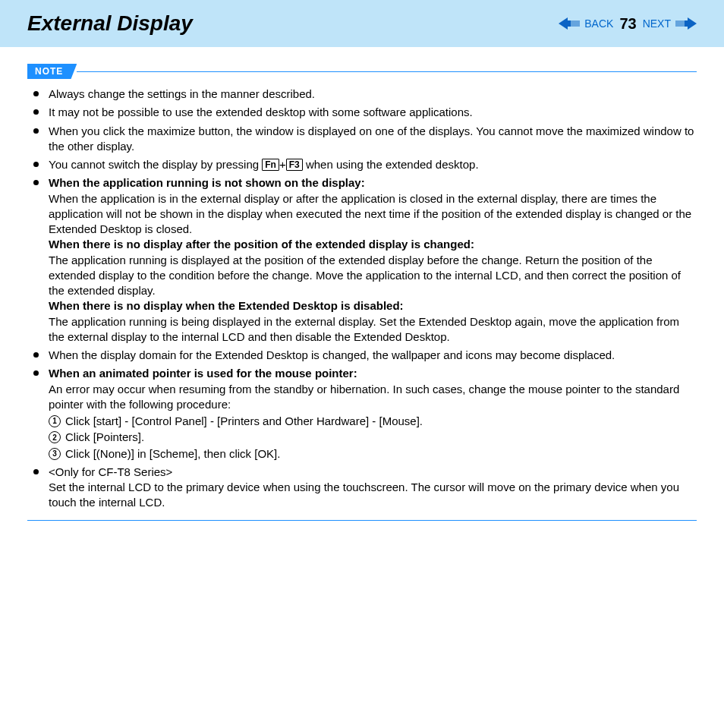 The height and width of the screenshot is (728, 724). I want to click on step-row: 3Click [(None)] in [Scheme], then click …, so click(373, 454).